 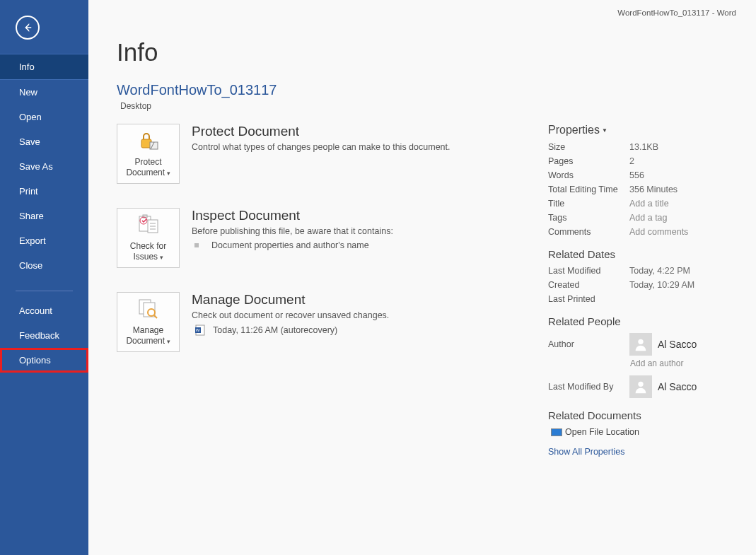 What do you see at coordinates (149, 154) in the screenshot?
I see `protect-document-button: Protect Document ▾` at bounding box center [149, 154].